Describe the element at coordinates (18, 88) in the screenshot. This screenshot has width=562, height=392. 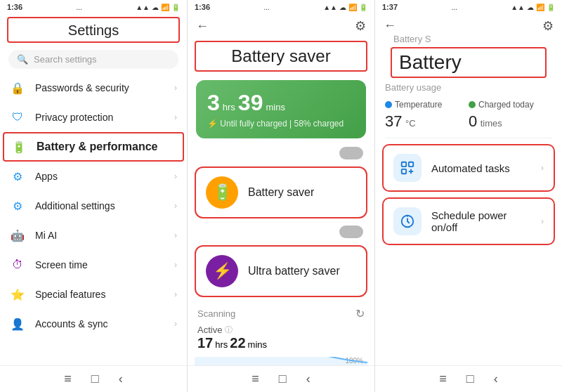
I see `lock-icon: 🔒` at that location.